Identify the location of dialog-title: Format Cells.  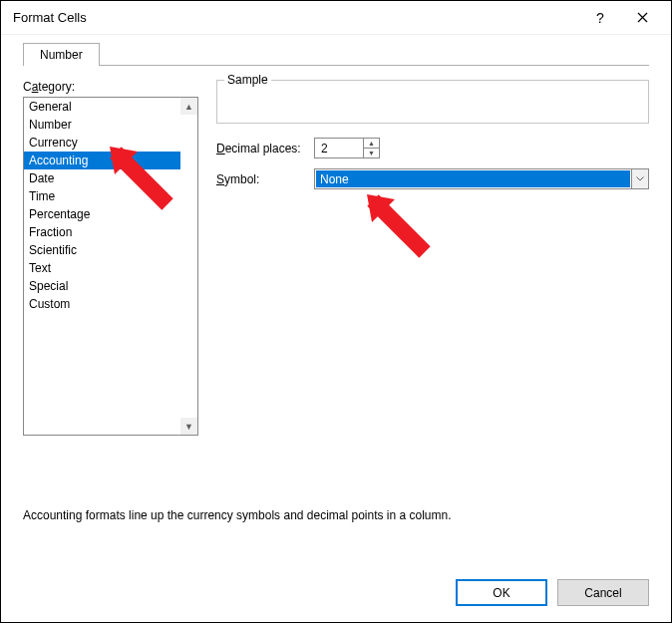
(296, 18).